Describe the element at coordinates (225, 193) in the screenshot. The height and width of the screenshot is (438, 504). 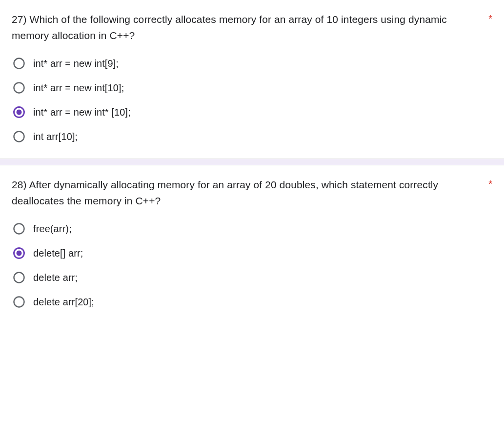
I see `question-body: After dynamically allocating memory for …` at that location.